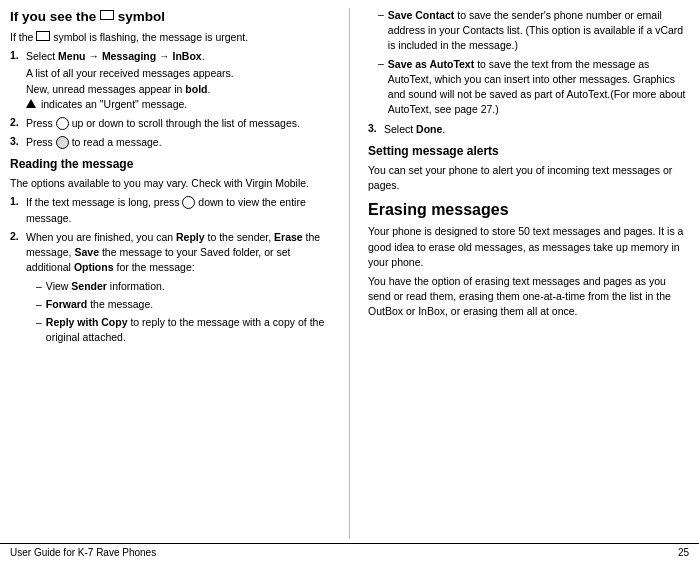 Image resolution: width=699 pixels, height=561 pixels. I want to click on section-erasing: Erasing messages Your phone is designed …, so click(528, 260).